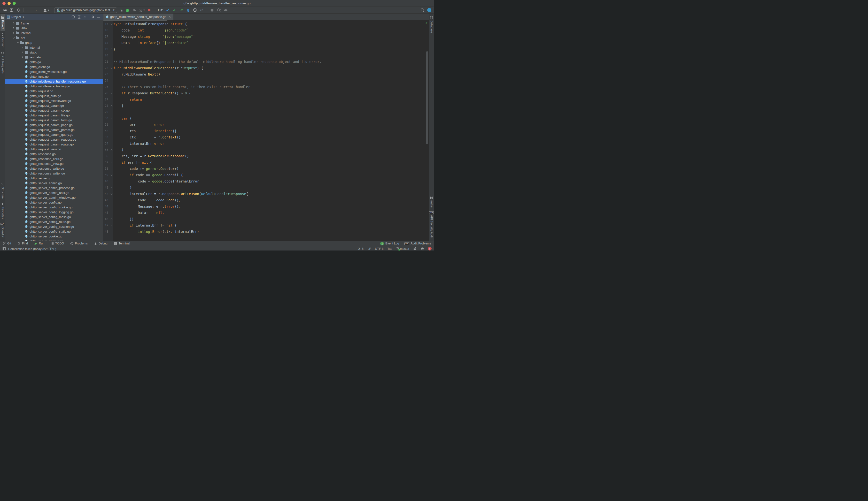  Describe the element at coordinates (54, 106) in the screenshot. I see `tree-file-row: ghttp_request_param.go` at that location.